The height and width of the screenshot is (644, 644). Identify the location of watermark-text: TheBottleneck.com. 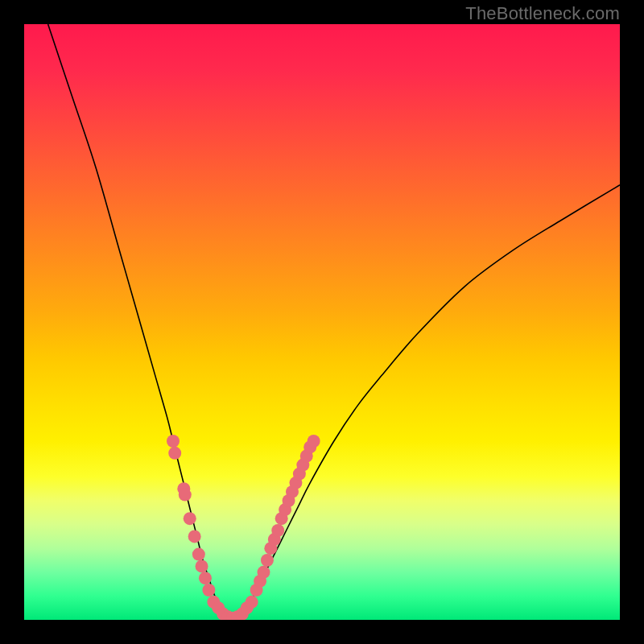
(543, 14).